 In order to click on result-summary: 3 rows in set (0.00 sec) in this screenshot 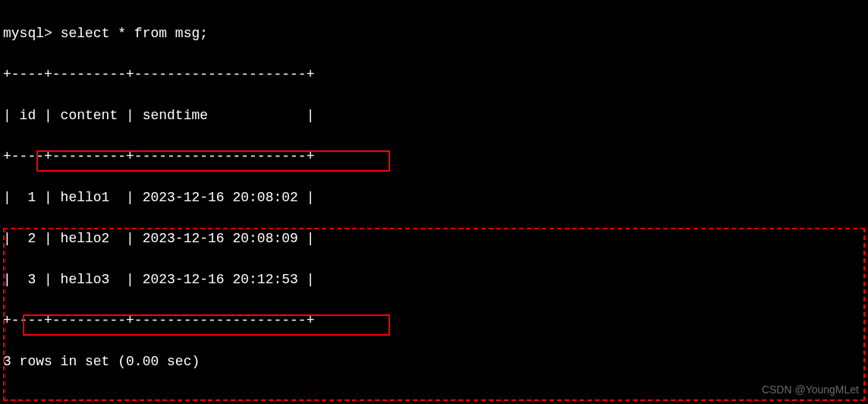, I will do `click(434, 361)`.